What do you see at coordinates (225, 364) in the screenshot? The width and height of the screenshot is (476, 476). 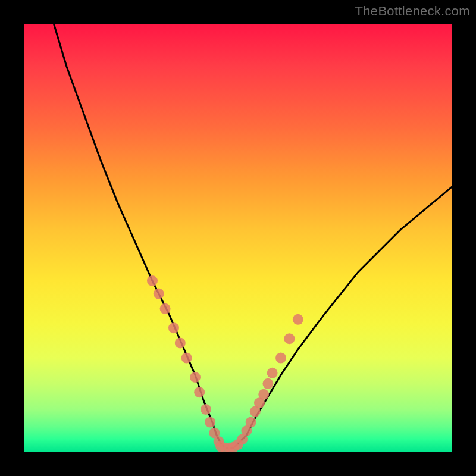 I see `data-markers` at bounding box center [225, 364].